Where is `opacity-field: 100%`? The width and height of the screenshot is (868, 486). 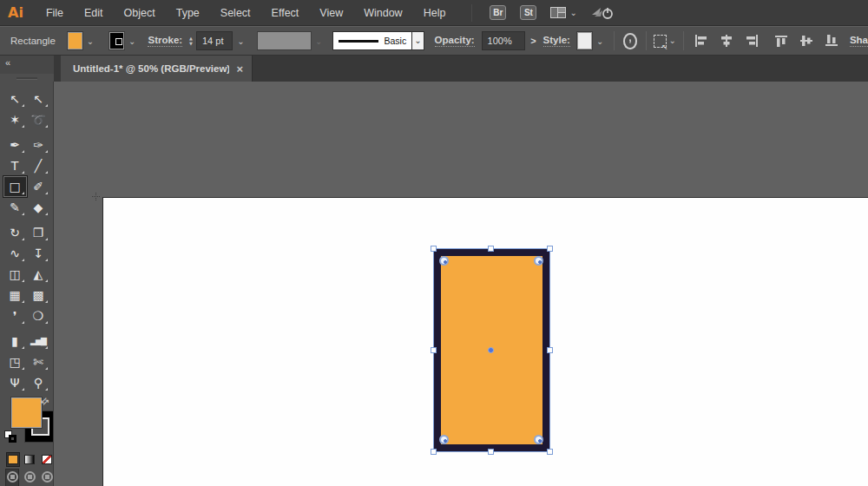 opacity-field: 100% is located at coordinates (503, 41).